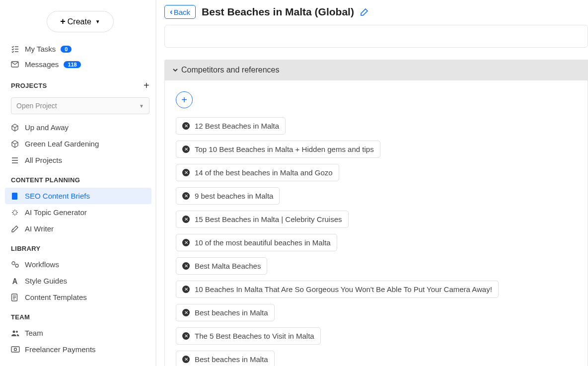 The height and width of the screenshot is (366, 588). I want to click on nav-my-tasks: My Tasks 0, so click(80, 49).